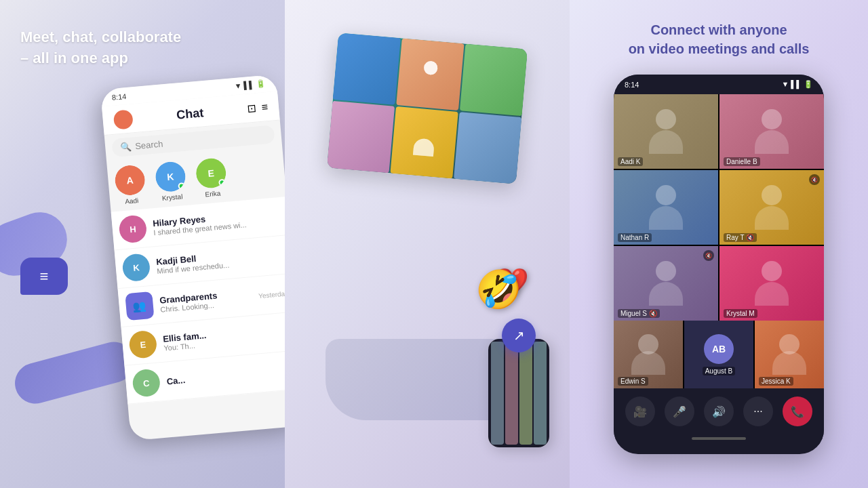  Describe the element at coordinates (271, 294) in the screenshot. I see `chat-time: Yesterday` at that location.